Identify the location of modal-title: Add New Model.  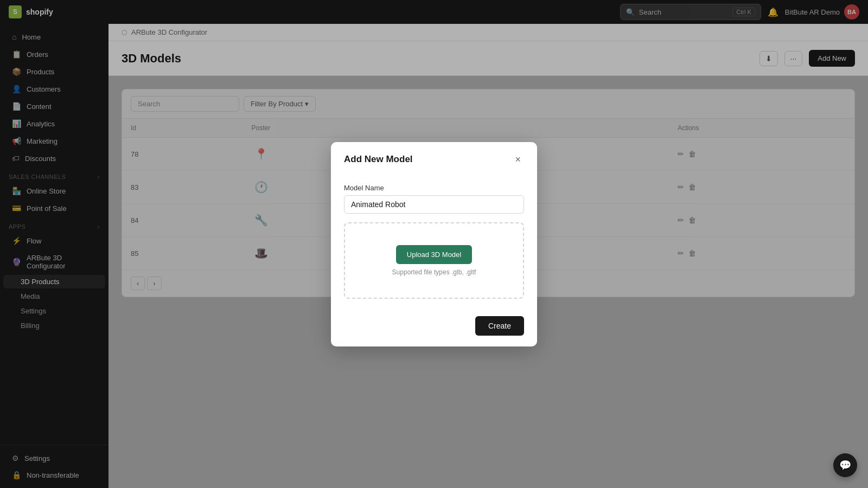
(379, 159).